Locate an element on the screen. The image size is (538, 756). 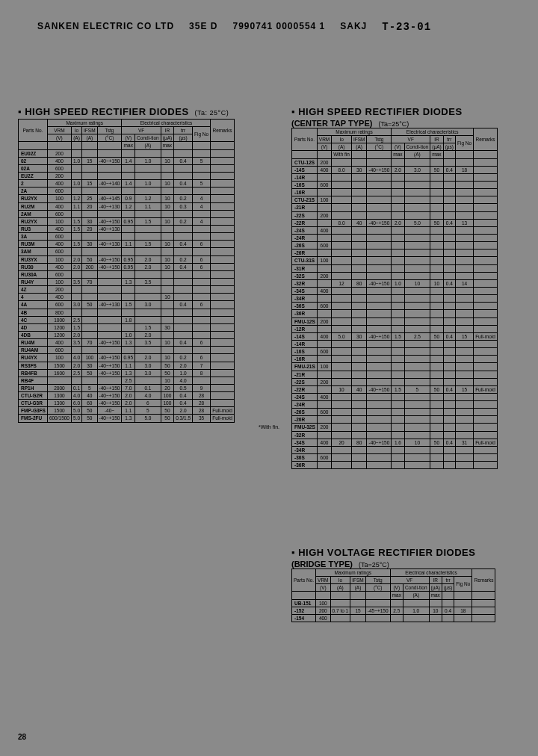
right-subtitle: (CENTER TAP TYPE)(Ta=25°C) is located at coordinates (407, 123).